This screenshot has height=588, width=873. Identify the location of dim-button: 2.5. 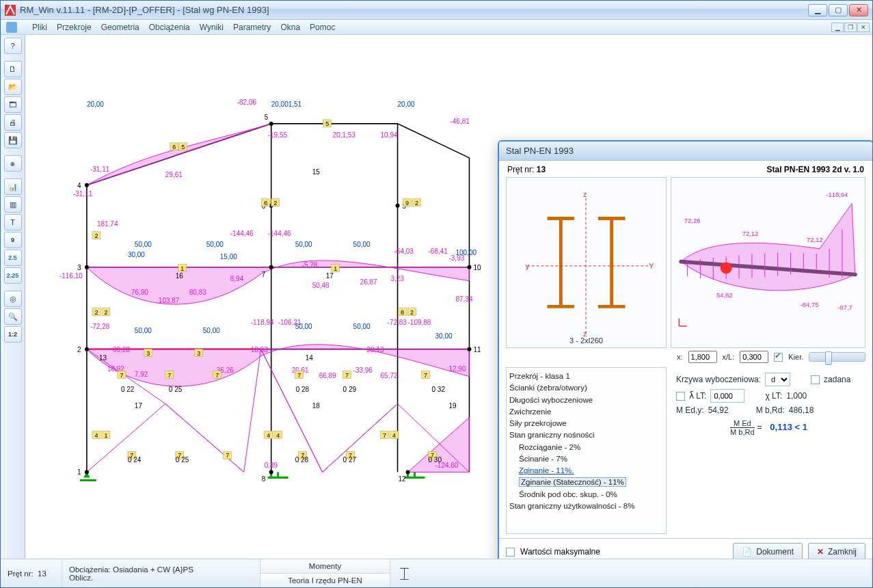
(13, 258).